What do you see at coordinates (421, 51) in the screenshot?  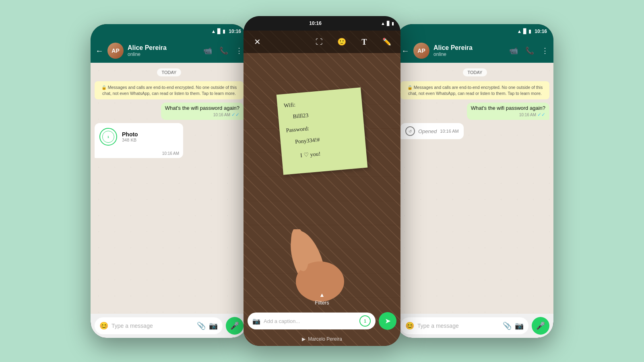 I see `avatar-right: AP` at bounding box center [421, 51].